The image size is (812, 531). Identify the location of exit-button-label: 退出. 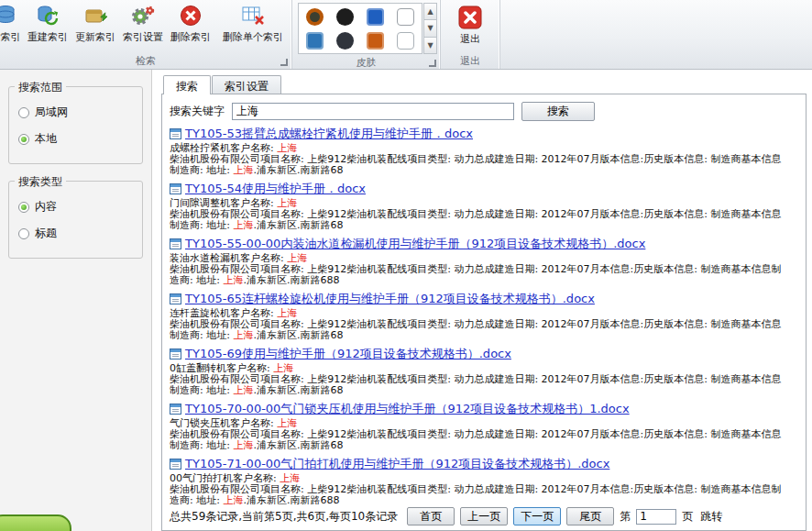
(470, 39).